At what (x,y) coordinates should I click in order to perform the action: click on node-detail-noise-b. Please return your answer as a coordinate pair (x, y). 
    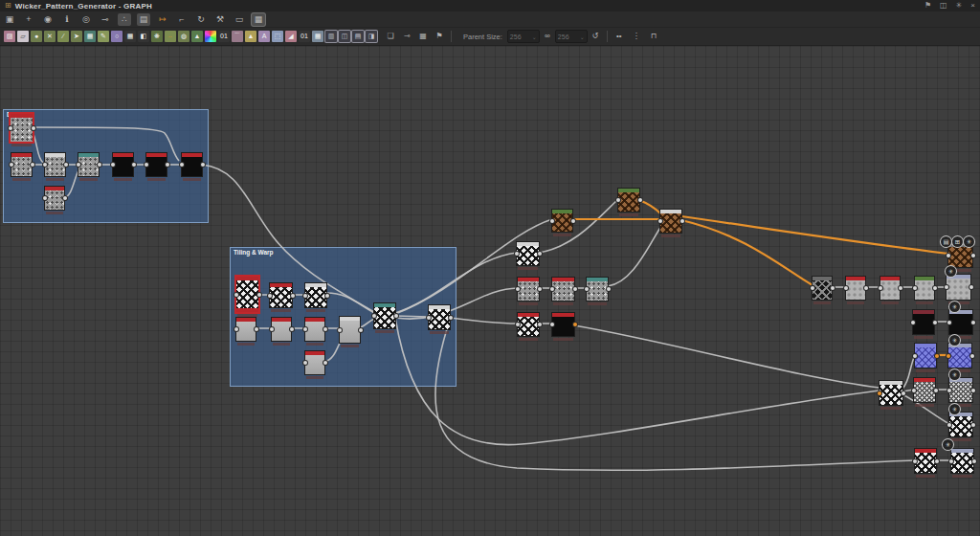
    Looking at the image, I should click on (563, 289).